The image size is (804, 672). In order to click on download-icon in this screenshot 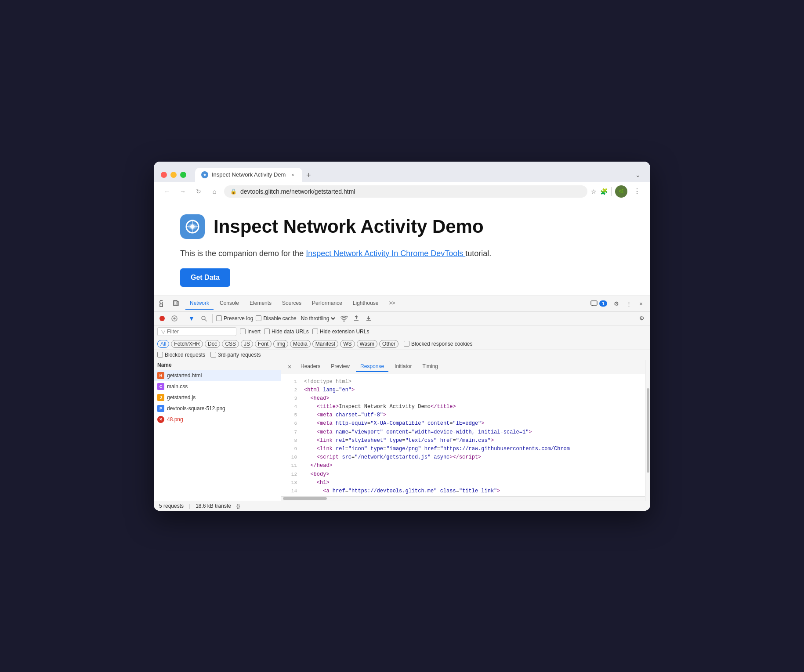, I will do `click(369, 318)`.